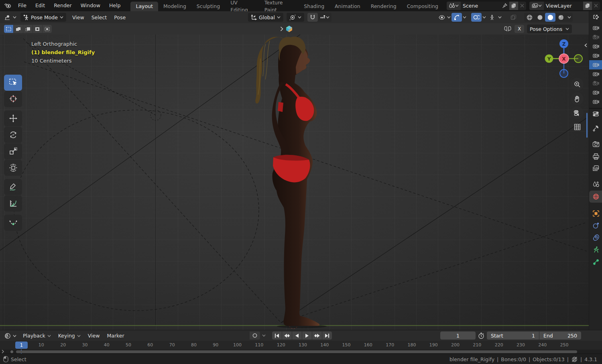  Describe the element at coordinates (43, 17) in the screenshot. I see `mode-selector: Pose Mode` at that location.